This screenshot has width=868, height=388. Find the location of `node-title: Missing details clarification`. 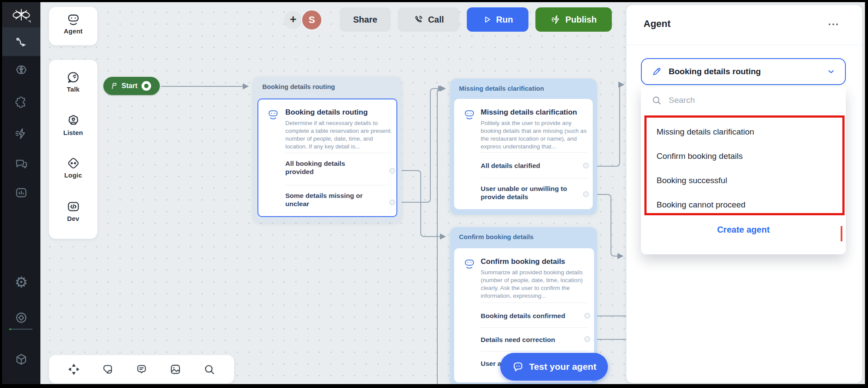

node-title: Missing details clarification is located at coordinates (529, 112).